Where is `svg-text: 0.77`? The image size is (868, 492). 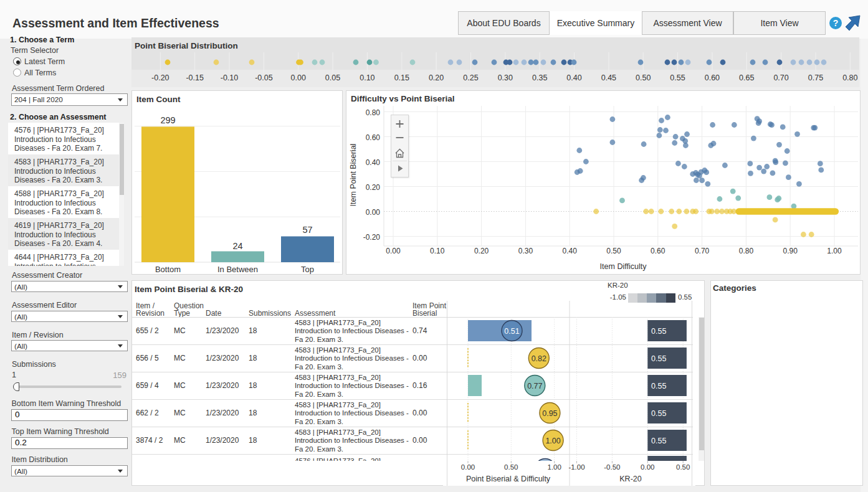
svg-text: 0.77 is located at coordinates (535, 386).